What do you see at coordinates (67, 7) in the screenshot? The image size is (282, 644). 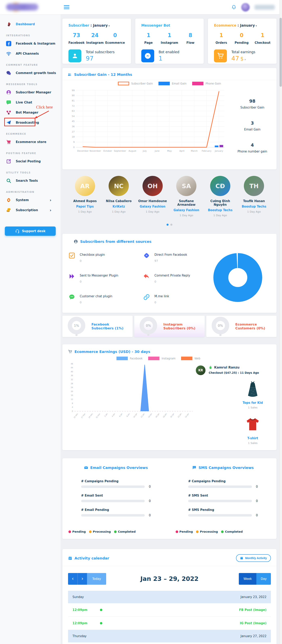 I see `hamburger-menu-icon` at bounding box center [67, 7].